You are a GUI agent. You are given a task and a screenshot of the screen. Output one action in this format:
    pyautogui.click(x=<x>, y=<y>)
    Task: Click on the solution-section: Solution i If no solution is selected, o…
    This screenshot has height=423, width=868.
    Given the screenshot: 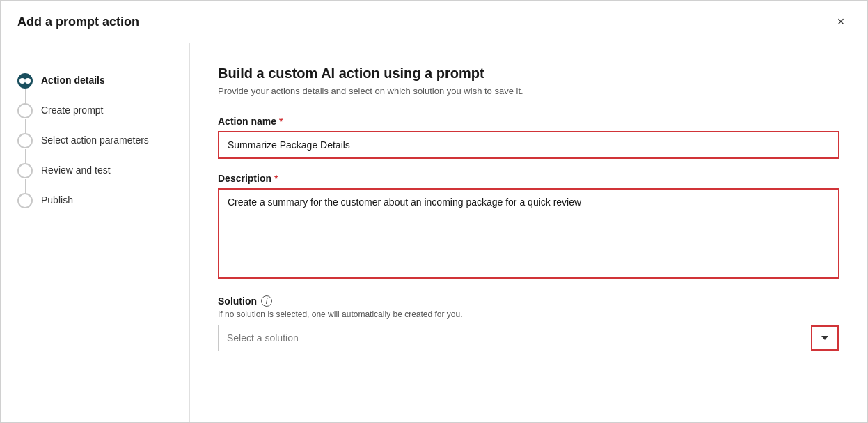 What is the action you would take?
    pyautogui.click(x=529, y=323)
    